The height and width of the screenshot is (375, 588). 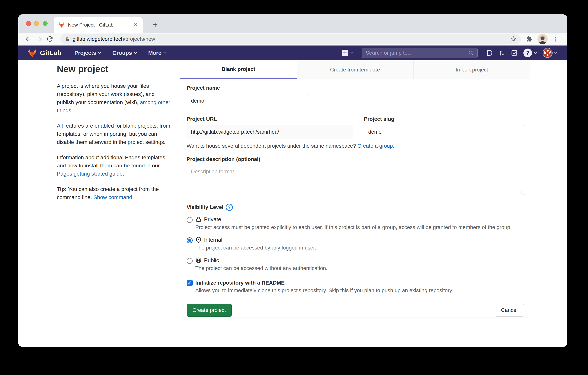 I want to click on menu-groups: Groups, so click(x=125, y=53).